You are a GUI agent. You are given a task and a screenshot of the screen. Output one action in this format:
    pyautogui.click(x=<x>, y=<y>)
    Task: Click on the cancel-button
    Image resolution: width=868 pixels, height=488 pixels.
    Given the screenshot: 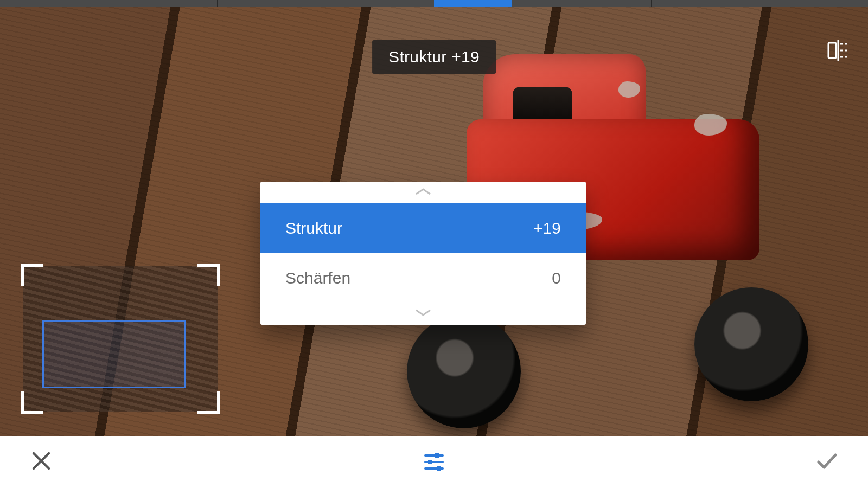 What is the action you would take?
    pyautogui.click(x=41, y=462)
    